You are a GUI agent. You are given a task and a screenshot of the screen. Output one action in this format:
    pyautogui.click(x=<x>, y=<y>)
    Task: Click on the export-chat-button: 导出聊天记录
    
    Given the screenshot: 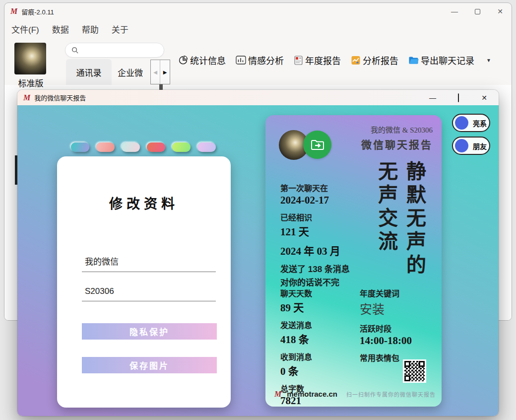 What is the action you would take?
    pyautogui.click(x=442, y=60)
    